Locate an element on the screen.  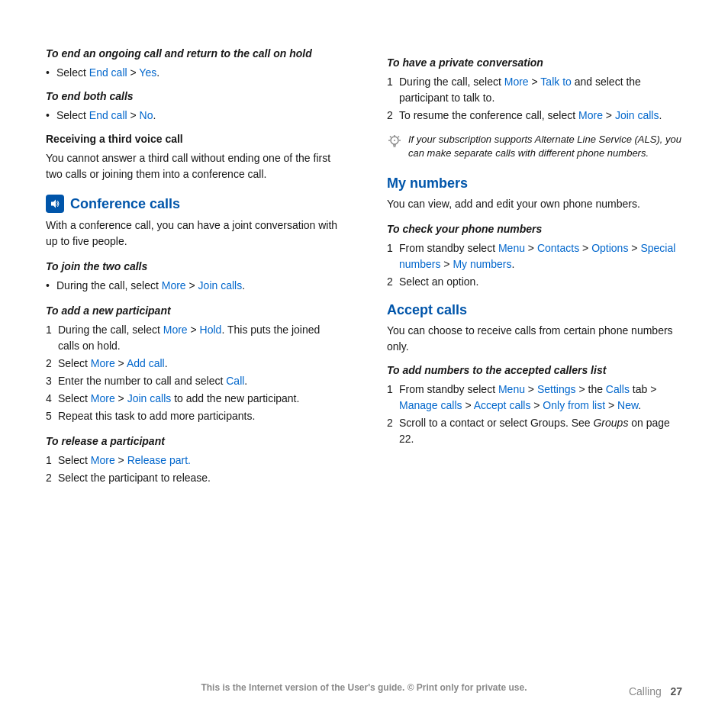
note-box: If your subscription supports Alternate … is located at coordinates (534, 148).